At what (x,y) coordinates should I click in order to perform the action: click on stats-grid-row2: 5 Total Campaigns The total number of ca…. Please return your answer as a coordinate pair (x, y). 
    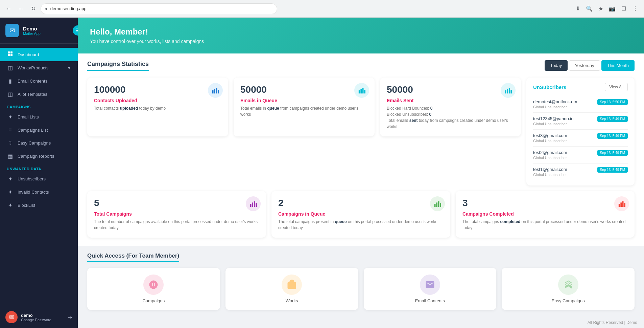
    Looking at the image, I should click on (361, 214).